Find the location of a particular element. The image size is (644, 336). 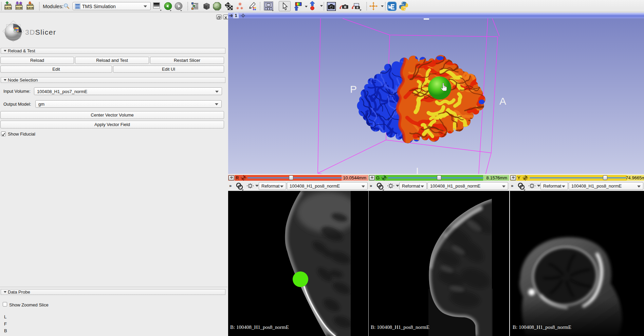

svg-text: A is located at coordinates (503, 101).